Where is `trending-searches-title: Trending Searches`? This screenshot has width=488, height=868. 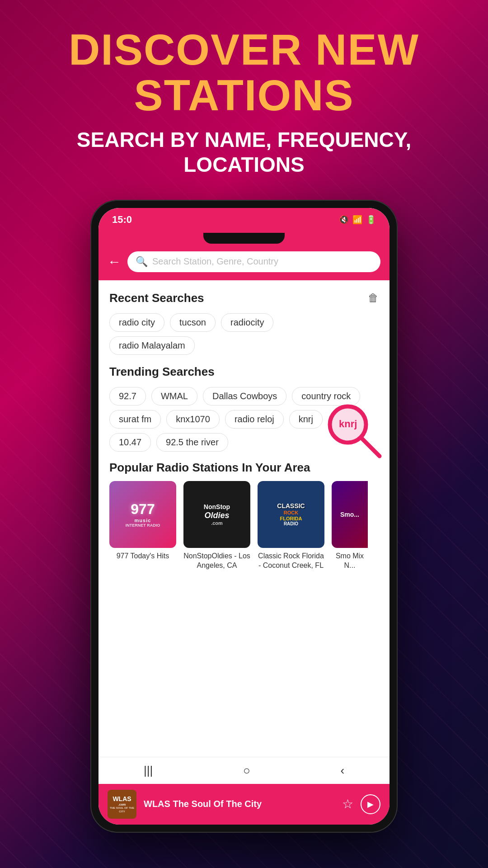
trending-searches-title: Trending Searches is located at coordinates (162, 372).